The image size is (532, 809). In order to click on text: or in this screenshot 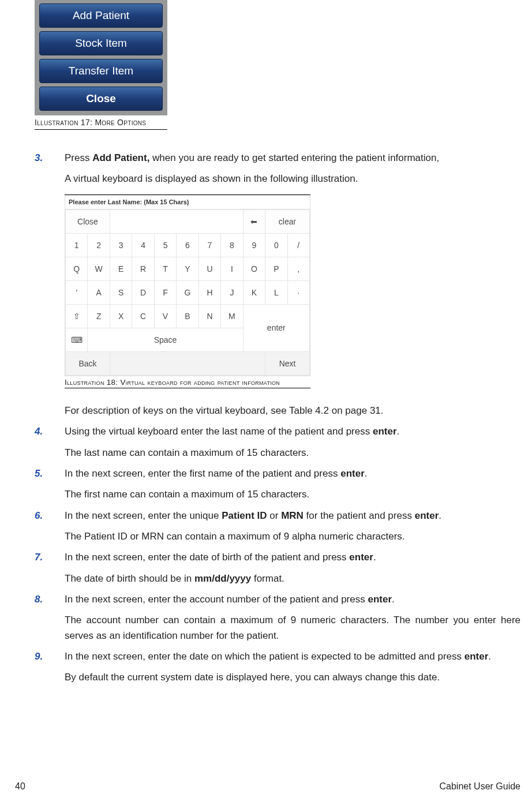, I will do `click(275, 516)`.